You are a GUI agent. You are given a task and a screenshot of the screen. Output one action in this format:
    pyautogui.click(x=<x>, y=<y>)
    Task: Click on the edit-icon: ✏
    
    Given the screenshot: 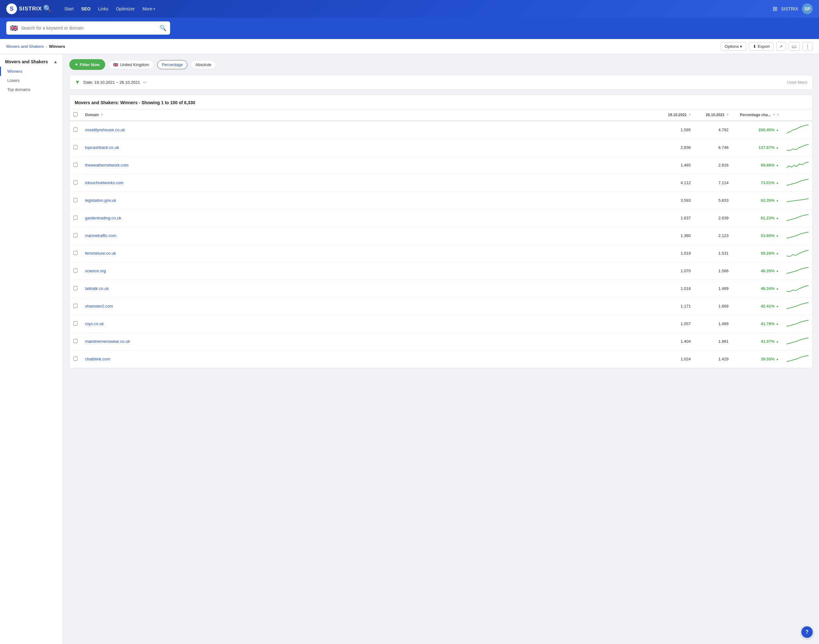 What is the action you would take?
    pyautogui.click(x=145, y=82)
    